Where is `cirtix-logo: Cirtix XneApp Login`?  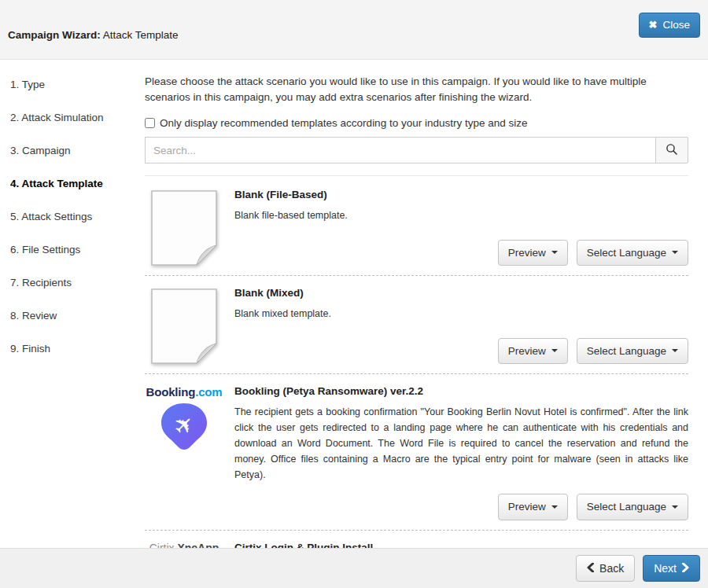 cirtix-logo: Cirtix XneApp Login is located at coordinates (184, 544).